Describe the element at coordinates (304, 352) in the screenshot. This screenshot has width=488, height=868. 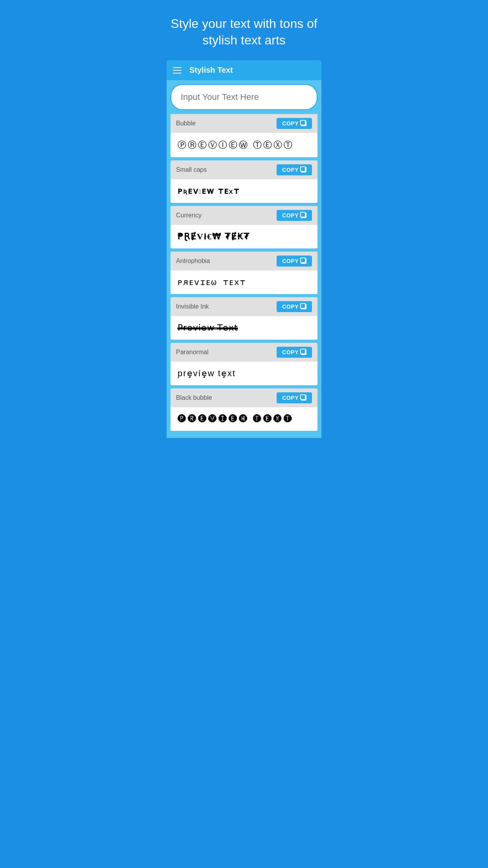
I see `copy-icon-paranormal` at that location.